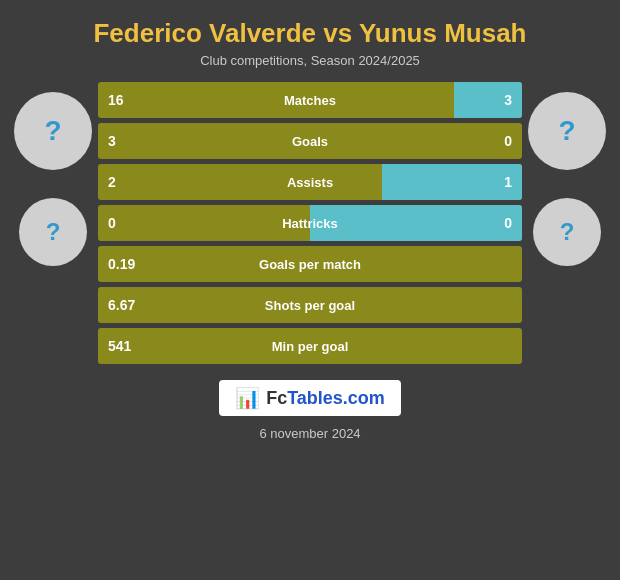  Describe the element at coordinates (123, 182) in the screenshot. I see `assists-left-val: 2` at that location.